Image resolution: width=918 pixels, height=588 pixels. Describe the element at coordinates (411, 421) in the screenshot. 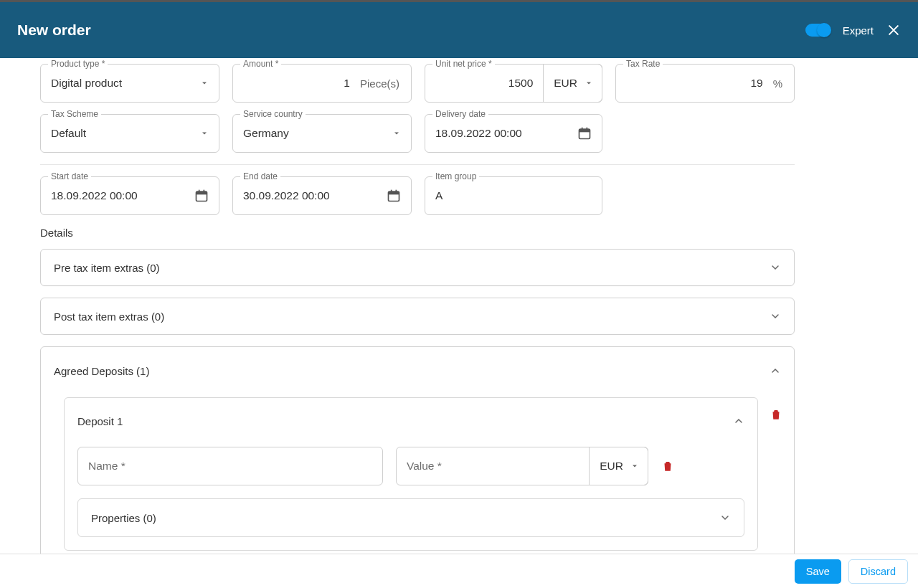

I see `deposit-card-header: Deposit 1` at that location.